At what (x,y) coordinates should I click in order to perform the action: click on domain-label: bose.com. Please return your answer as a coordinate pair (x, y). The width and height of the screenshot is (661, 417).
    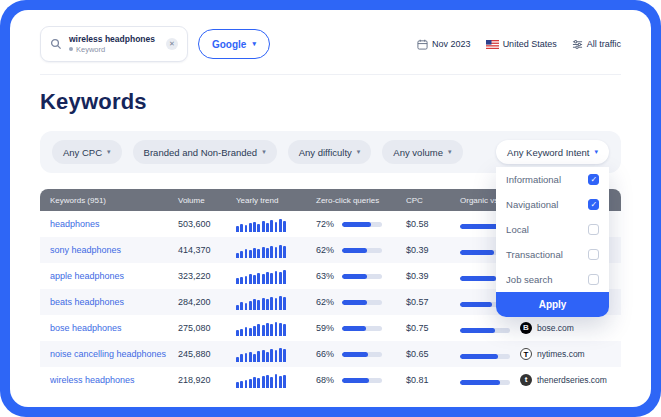
    Looking at the image, I should click on (556, 328).